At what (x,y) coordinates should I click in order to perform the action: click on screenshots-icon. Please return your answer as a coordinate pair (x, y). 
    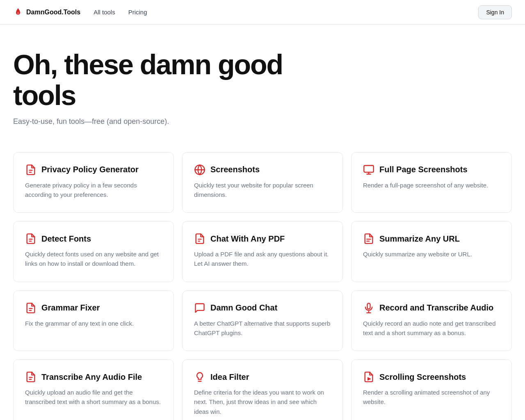
    Looking at the image, I should click on (200, 170).